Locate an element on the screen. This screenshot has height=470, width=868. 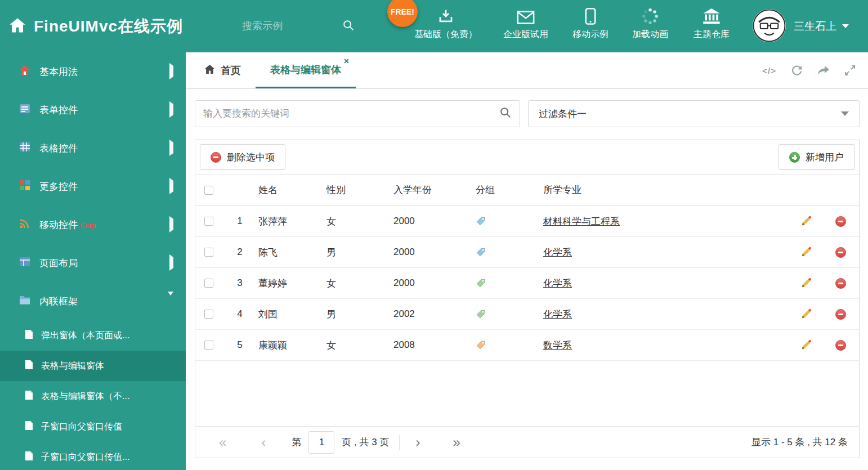
nav-enterprise-trial: 企业版试用 is located at coordinates (526, 28).